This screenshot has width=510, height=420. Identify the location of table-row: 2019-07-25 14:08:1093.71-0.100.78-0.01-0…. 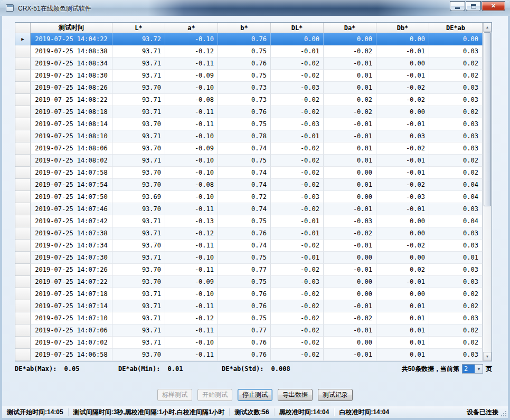
(249, 136).